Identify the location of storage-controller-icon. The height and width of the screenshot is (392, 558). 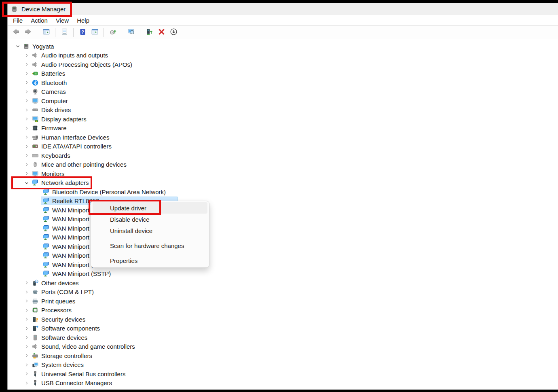
(35, 356).